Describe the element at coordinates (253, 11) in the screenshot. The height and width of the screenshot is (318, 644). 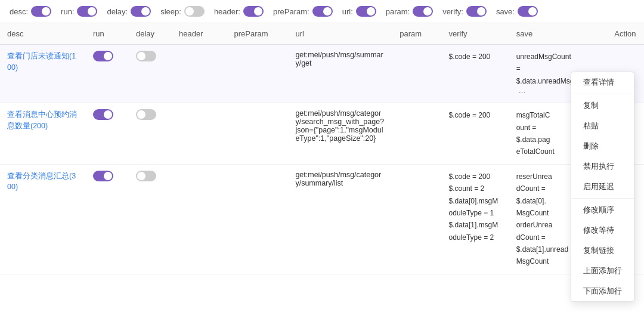
I see `toggle-header` at that location.